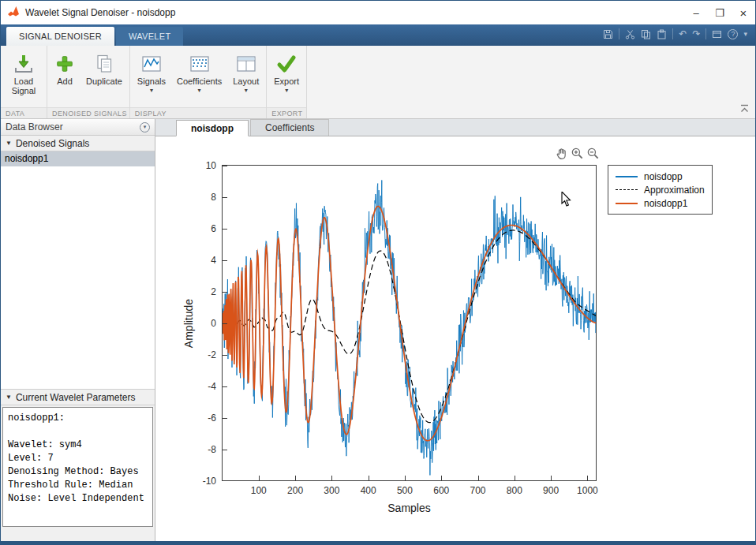 This screenshot has width=756, height=545. I want to click on doc-tab-coefficients: Coefficients, so click(290, 128).